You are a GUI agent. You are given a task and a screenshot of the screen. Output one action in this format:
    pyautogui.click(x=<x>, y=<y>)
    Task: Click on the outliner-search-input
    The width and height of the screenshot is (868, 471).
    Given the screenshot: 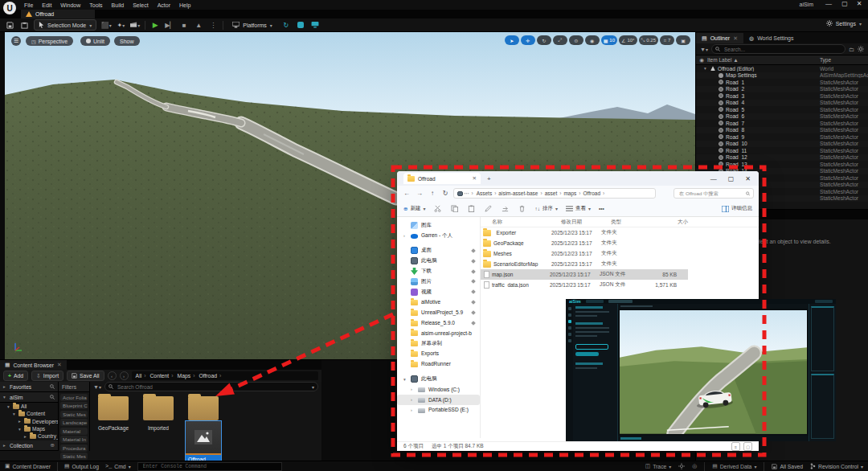 What is the action you would take?
    pyautogui.click(x=782, y=50)
    